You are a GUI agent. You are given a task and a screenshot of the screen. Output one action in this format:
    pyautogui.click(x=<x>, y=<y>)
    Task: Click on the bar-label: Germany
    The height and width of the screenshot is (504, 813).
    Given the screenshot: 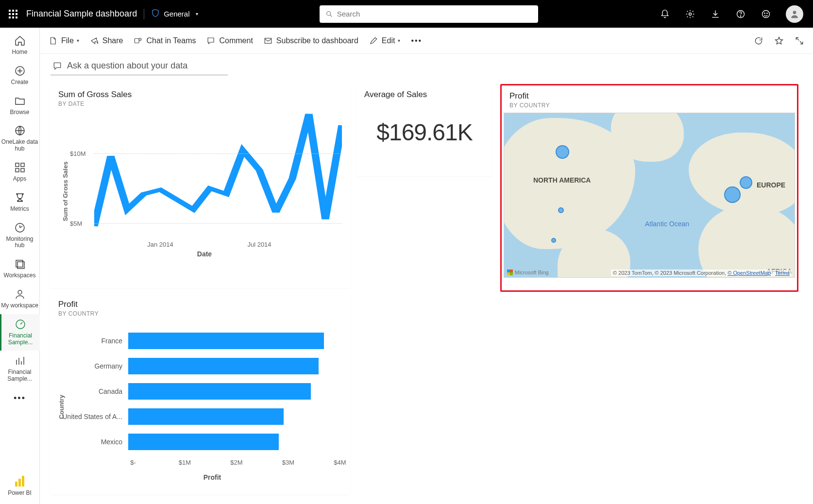 What is the action you would take?
    pyautogui.click(x=94, y=366)
    